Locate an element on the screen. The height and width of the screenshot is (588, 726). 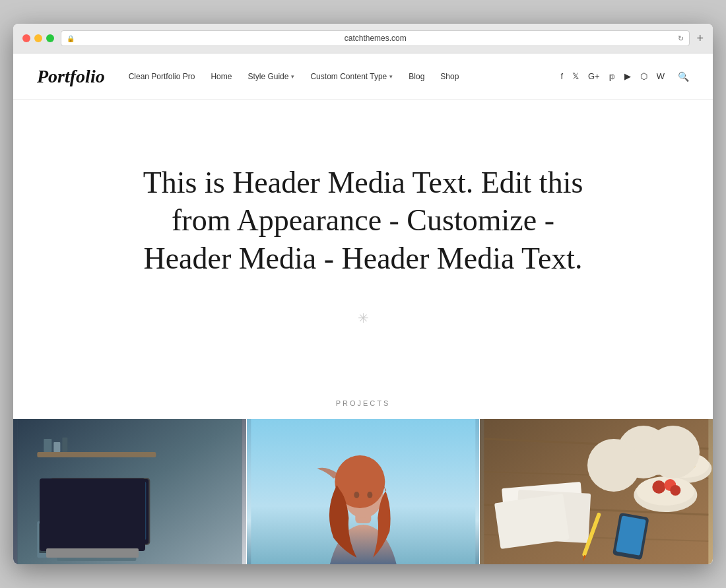
twitter-icon: 𝕏 is located at coordinates (576, 77).